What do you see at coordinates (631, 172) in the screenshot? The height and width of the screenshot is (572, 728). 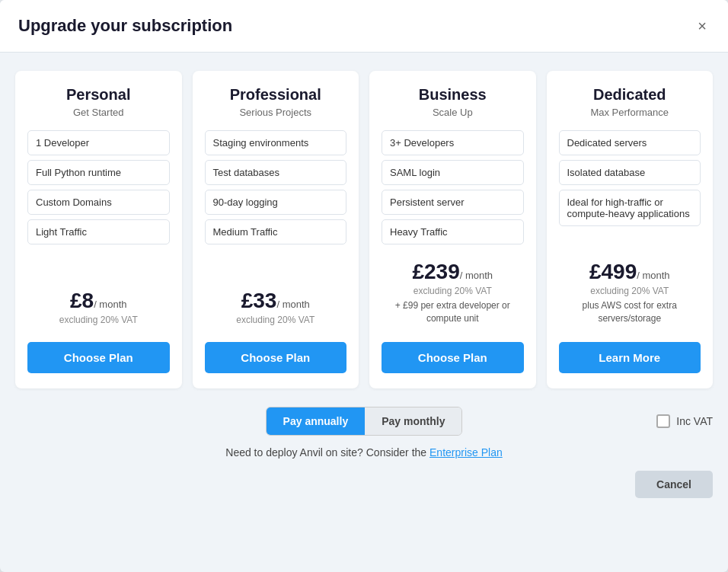 I see `feature-item: Isolated database` at bounding box center [631, 172].